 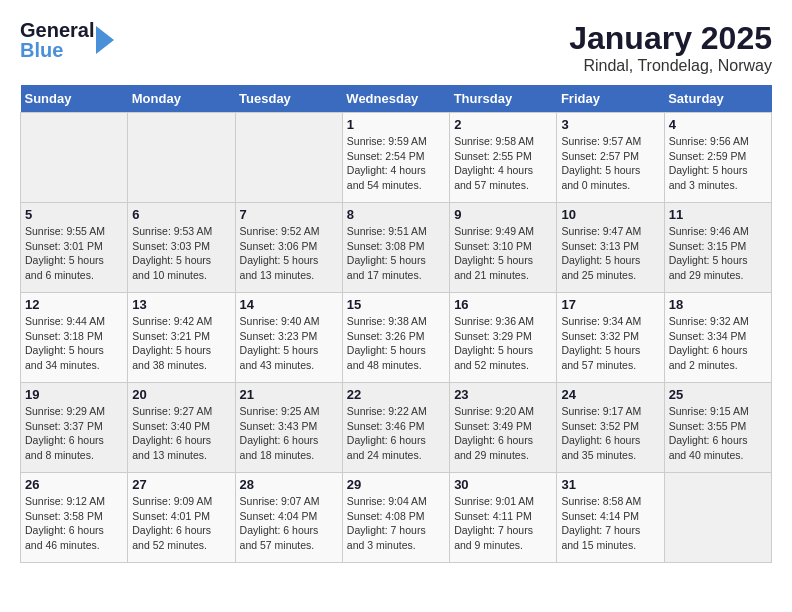 What do you see at coordinates (182, 248) in the screenshot?
I see `calendar-cell: 6Sunrise: 9:53 AM Sunset: 3:03 PM Daylig…` at bounding box center [182, 248].